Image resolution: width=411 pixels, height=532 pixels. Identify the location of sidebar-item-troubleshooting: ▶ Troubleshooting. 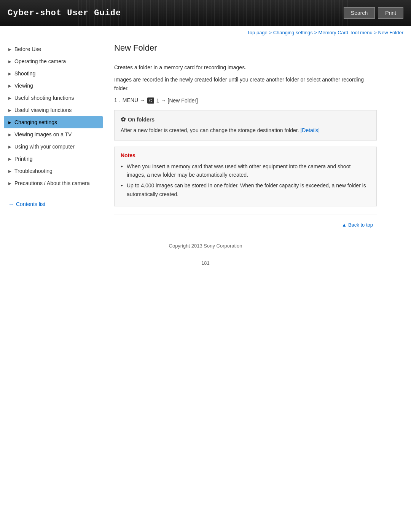
(53, 171).